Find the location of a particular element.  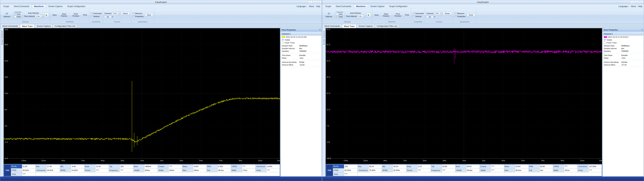

tab-wave-trace: Wave Trace is located at coordinates (27, 26).